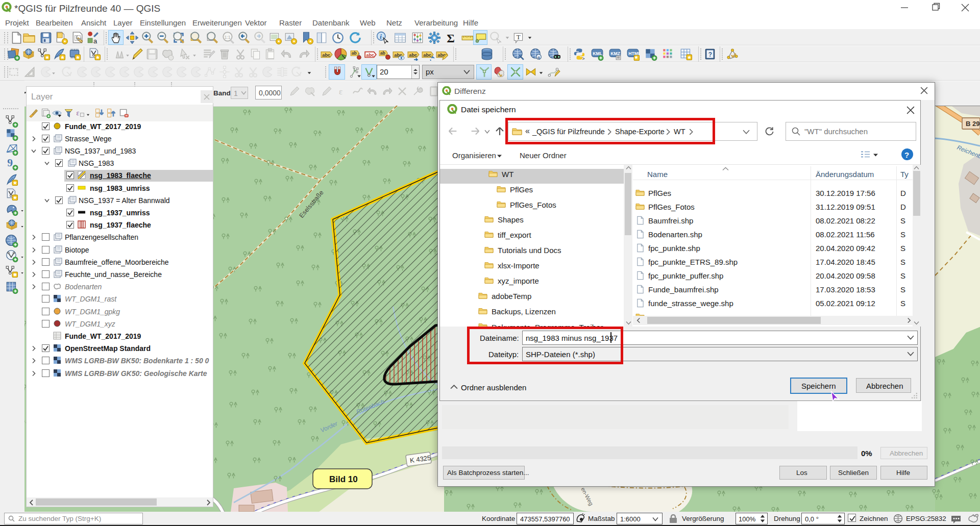  I want to click on svg-text: Σ, so click(451, 38).